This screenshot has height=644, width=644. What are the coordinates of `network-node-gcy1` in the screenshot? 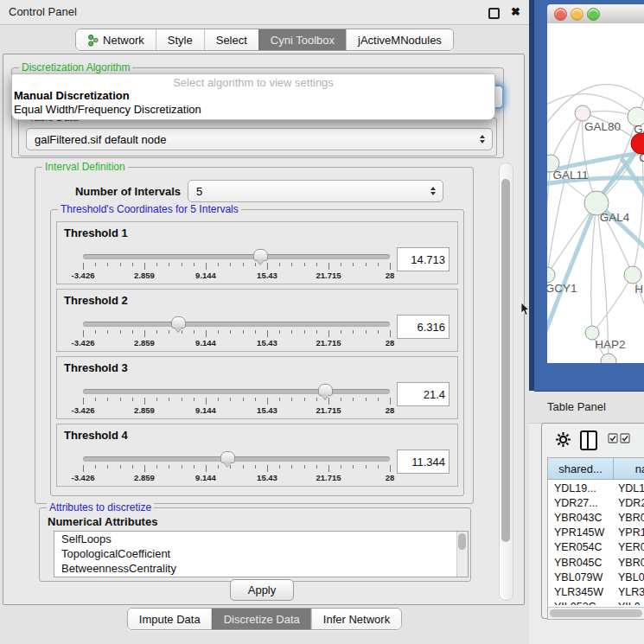 It's located at (552, 275).